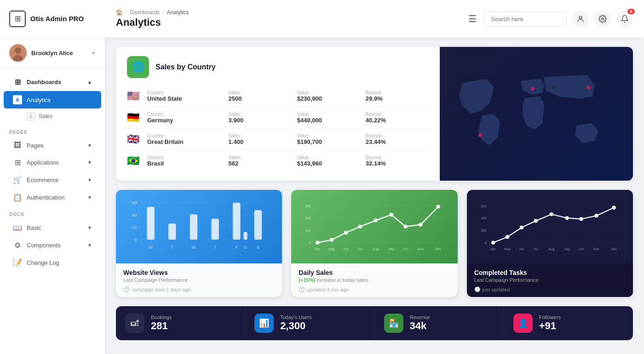  Describe the element at coordinates (374, 280) in the screenshot. I see `daily-sales-subtitle: (+15%) increase in today sales.` at that location.